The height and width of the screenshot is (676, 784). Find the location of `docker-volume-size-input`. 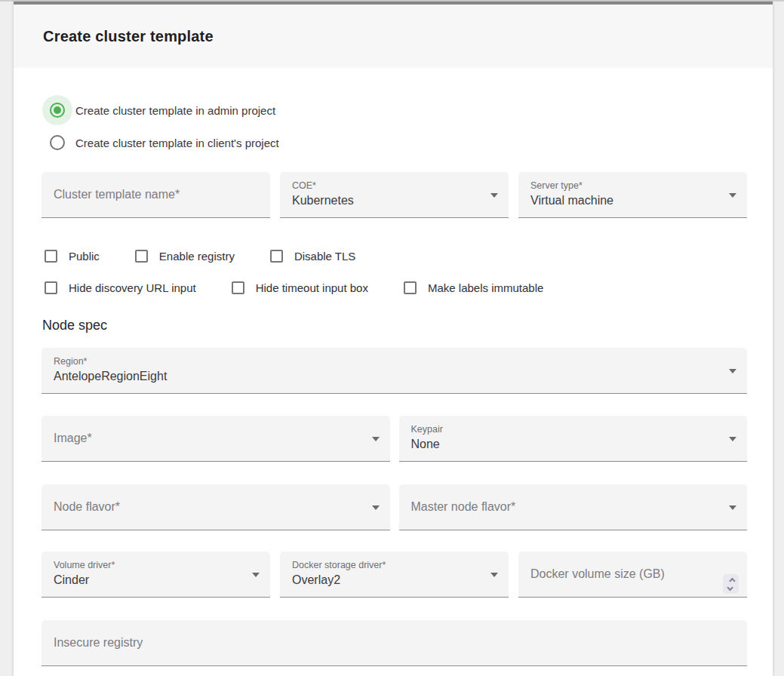

docker-volume-size-input is located at coordinates (632, 574).